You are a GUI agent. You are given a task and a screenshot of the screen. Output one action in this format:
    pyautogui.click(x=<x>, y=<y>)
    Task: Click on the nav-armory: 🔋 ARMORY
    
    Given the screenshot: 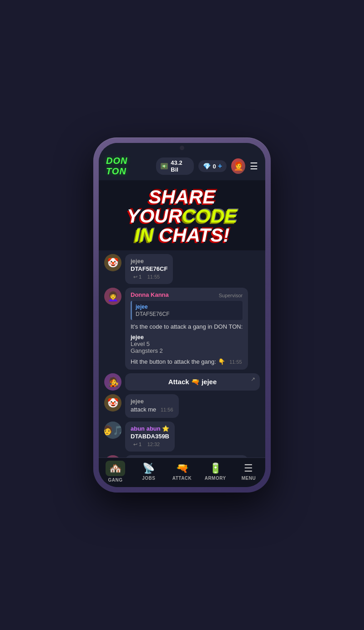 What is the action you would take?
    pyautogui.click(x=216, y=472)
    